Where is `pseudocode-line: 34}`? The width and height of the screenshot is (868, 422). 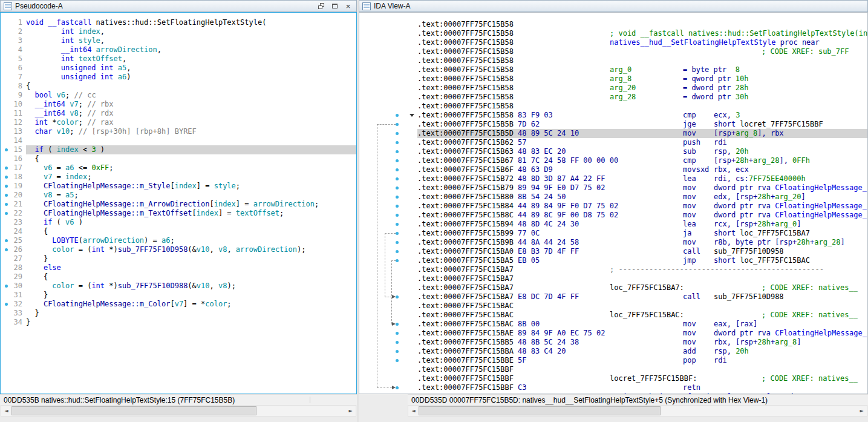 pseudocode-line: 34} is located at coordinates (178, 322).